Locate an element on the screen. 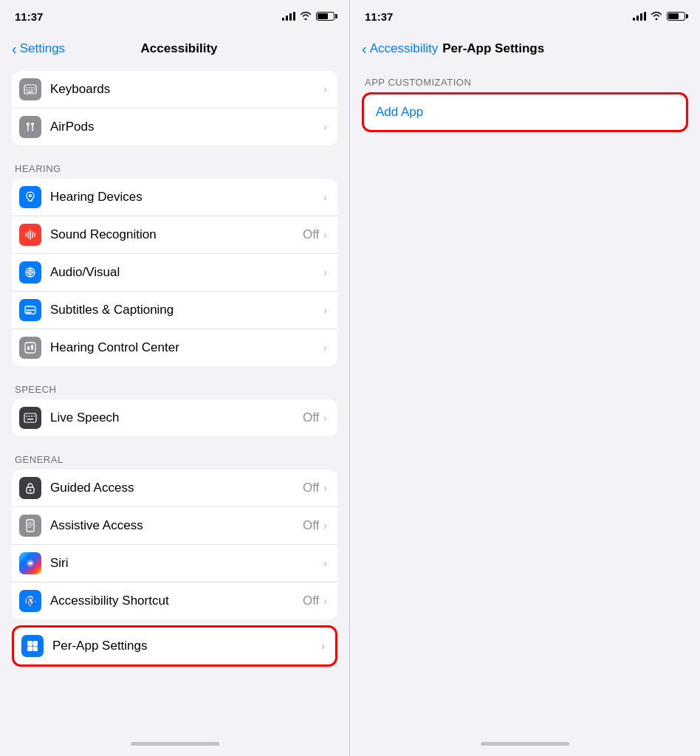 This screenshot has width=700, height=756. right-battery-icon is located at coordinates (676, 16).